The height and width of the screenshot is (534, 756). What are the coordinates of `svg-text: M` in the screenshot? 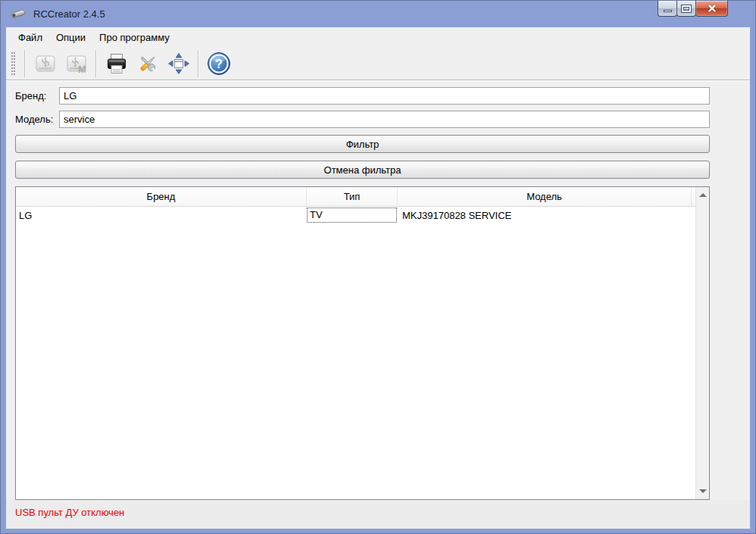 It's located at (82, 68).